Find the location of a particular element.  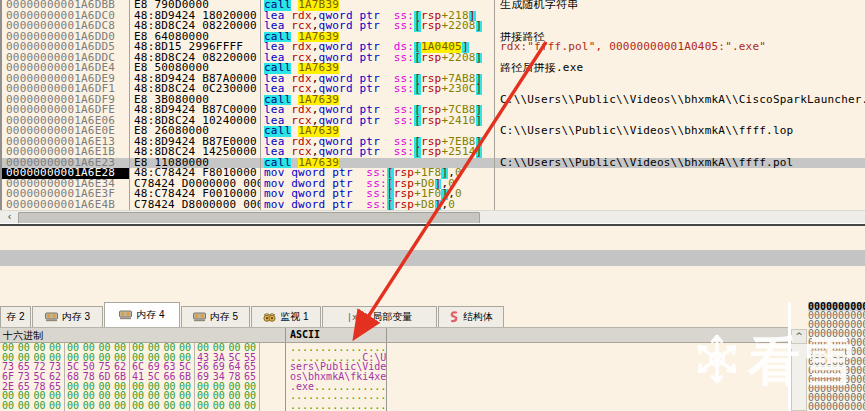

disasm-row: 00000000001A6E3F48:C78424 F0010000 00000… is located at coordinates (434, 194).